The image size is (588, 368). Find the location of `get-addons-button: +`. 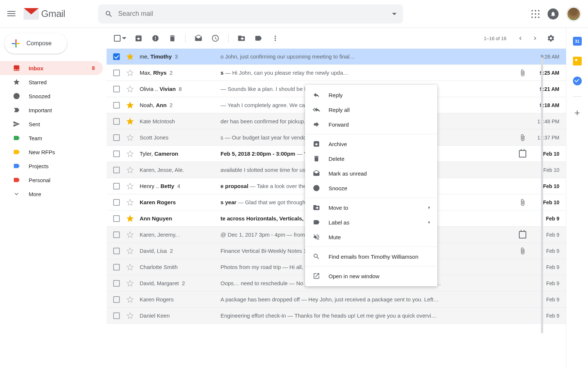

get-addons-button: + is located at coordinates (577, 113).